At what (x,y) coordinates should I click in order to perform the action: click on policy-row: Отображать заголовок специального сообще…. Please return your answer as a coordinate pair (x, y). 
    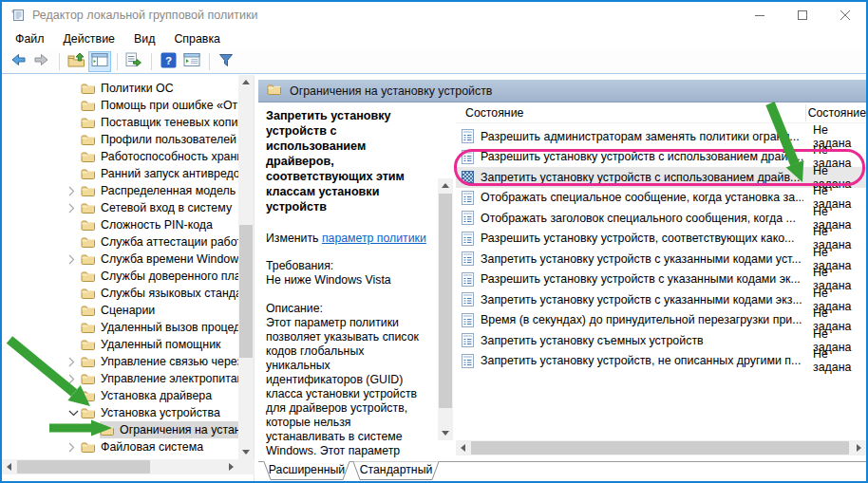
    Looking at the image, I should click on (661, 218).